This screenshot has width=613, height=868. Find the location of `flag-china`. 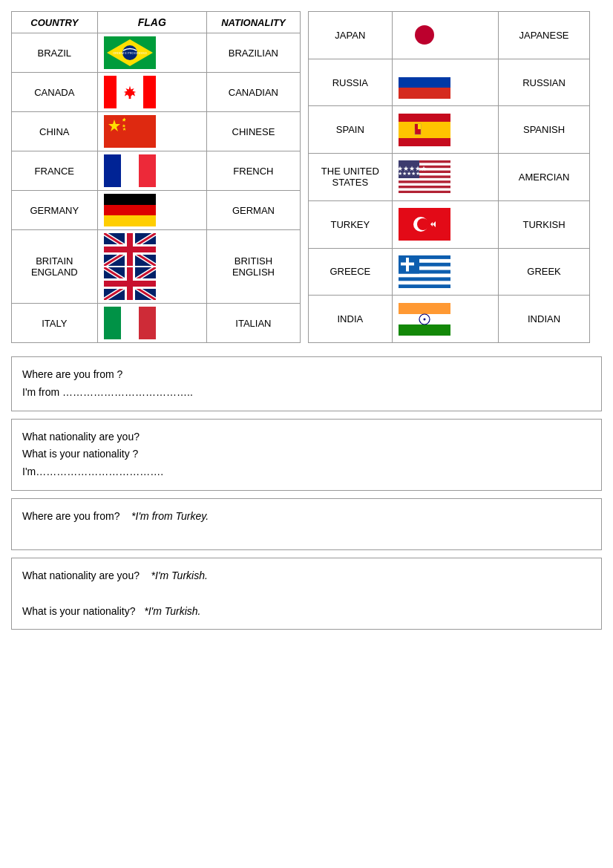

flag-china is located at coordinates (130, 131).